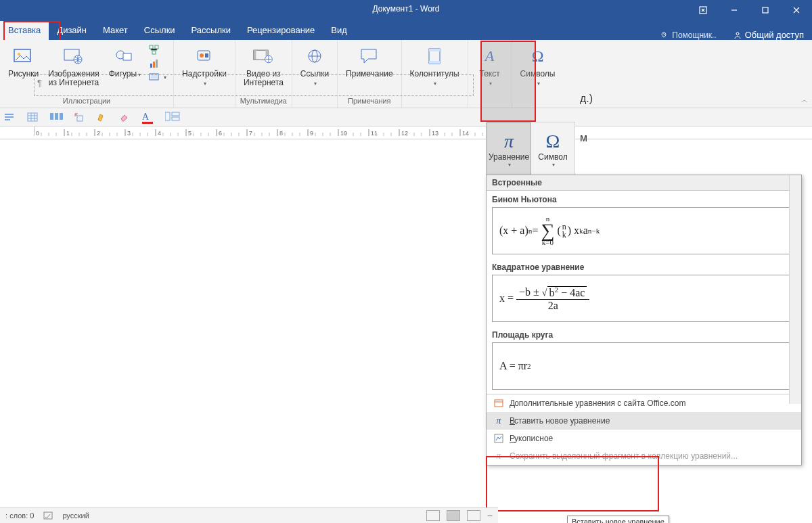  What do you see at coordinates (211, 30) in the screenshot?
I see `tab-mailings: Рассылки` at bounding box center [211, 30].